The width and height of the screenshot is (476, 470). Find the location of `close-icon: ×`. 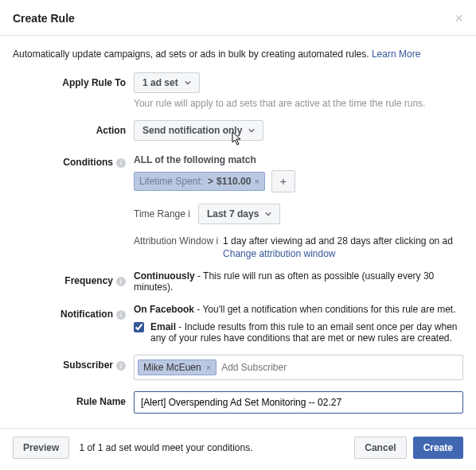

close-icon: × is located at coordinates (458, 18).